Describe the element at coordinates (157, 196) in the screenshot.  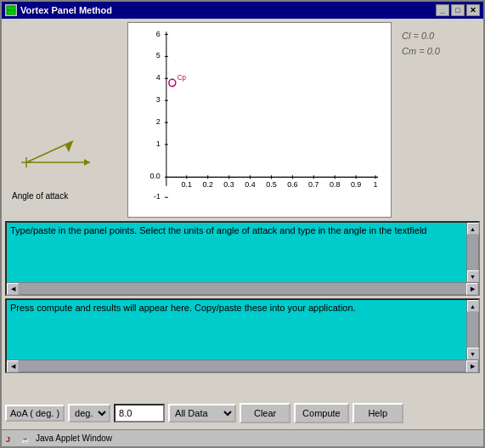
I see `svg-text: -1` at that location.